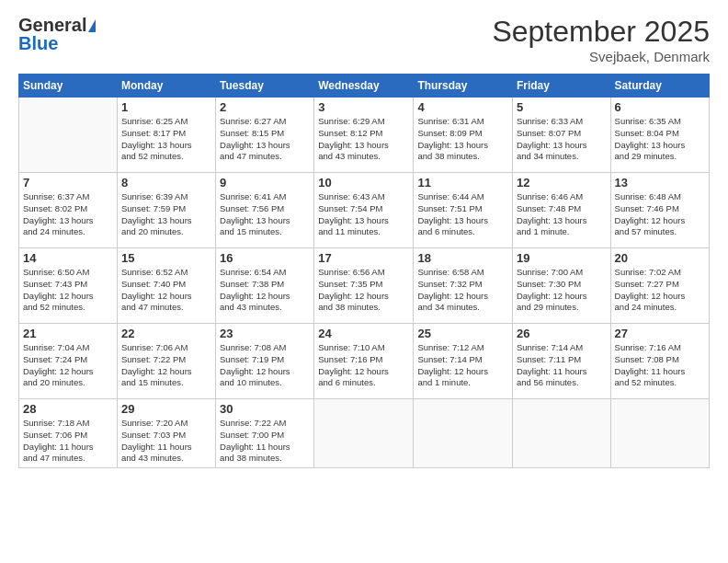  I want to click on calendar-cell: 17Sunrise: 6:56 AM Sunset: 7:35 PM Dayli…, so click(364, 286).